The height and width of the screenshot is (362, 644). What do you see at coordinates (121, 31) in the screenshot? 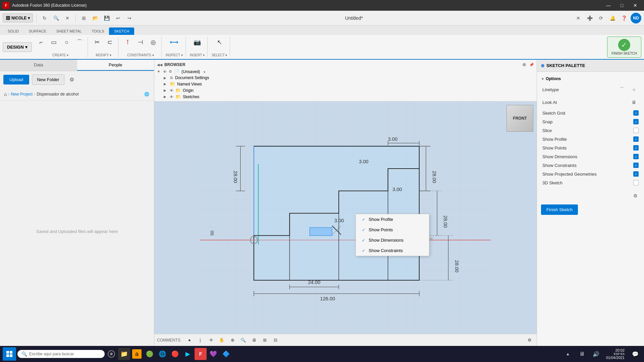
I see `tab-sketch: SKETCH` at bounding box center [121, 31].